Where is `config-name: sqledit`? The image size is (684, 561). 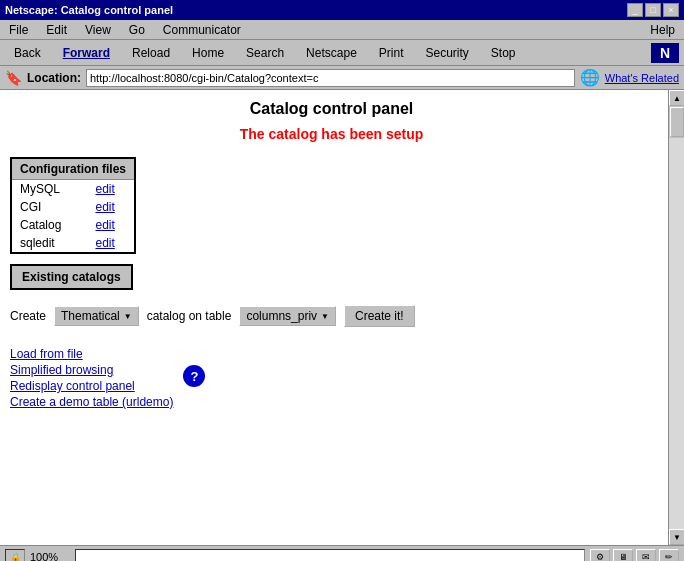 config-name: sqledit is located at coordinates (50, 243).